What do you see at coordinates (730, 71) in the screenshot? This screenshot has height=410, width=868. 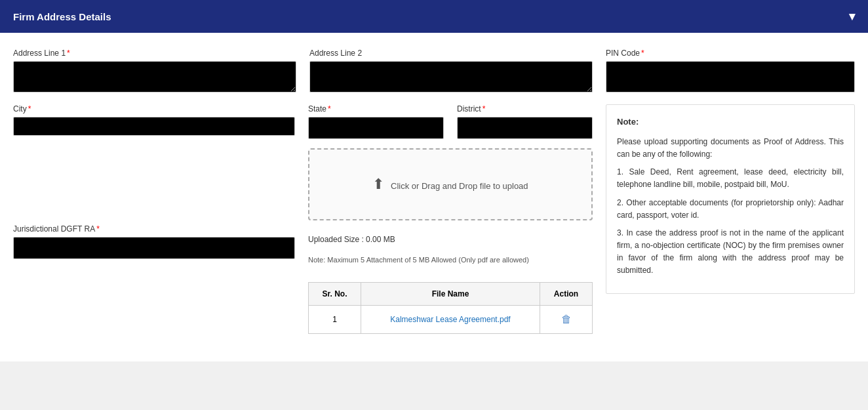 I see `pincode-group: PIN Code*` at bounding box center [730, 71].